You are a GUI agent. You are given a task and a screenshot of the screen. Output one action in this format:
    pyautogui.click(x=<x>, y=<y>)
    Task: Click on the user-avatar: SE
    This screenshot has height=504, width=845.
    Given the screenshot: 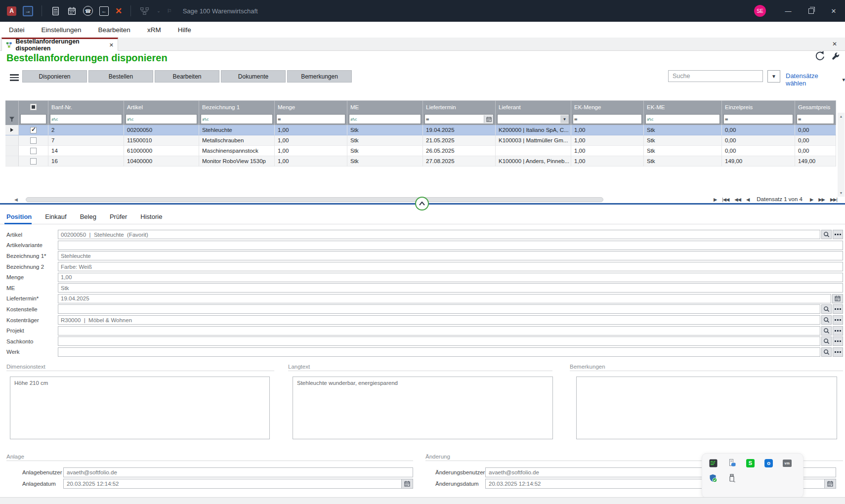 What is the action you would take?
    pyautogui.click(x=760, y=11)
    